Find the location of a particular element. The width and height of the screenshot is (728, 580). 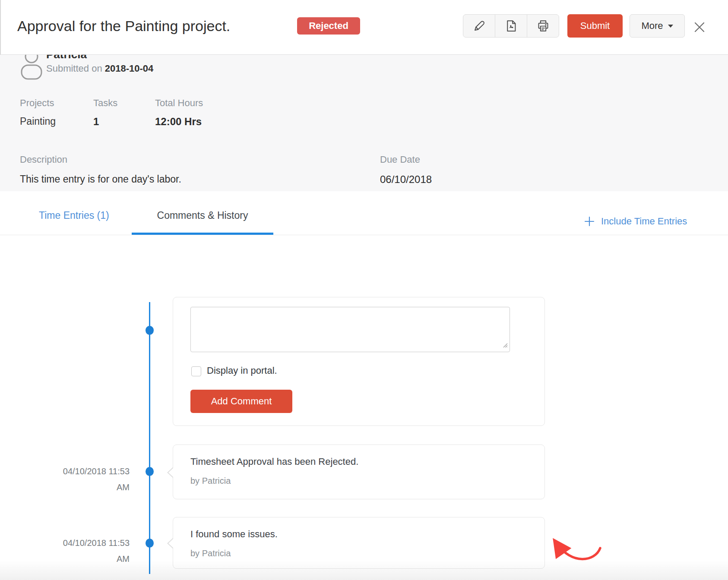

tab-time-entries: Time Entries (1) is located at coordinates (74, 222).